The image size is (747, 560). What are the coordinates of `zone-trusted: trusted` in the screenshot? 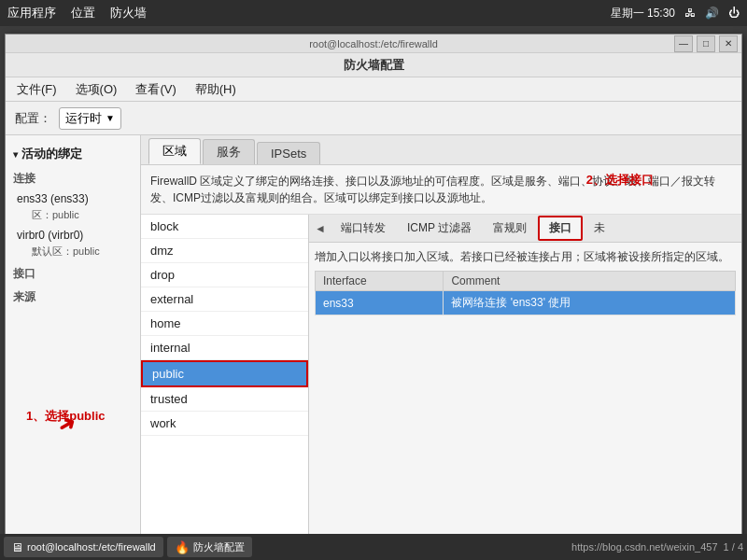 It's located at (224, 399).